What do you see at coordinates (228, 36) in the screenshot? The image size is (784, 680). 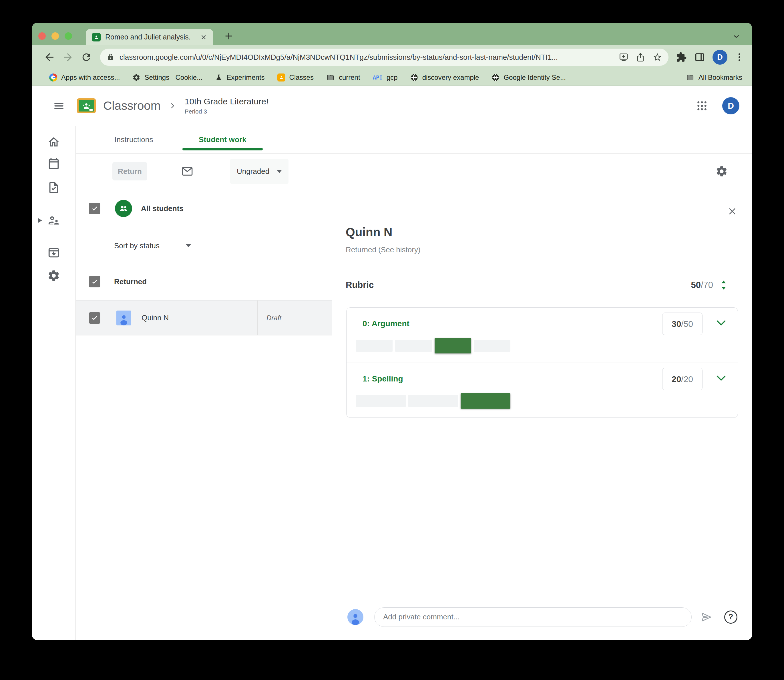 I see `new-tab-button` at bounding box center [228, 36].